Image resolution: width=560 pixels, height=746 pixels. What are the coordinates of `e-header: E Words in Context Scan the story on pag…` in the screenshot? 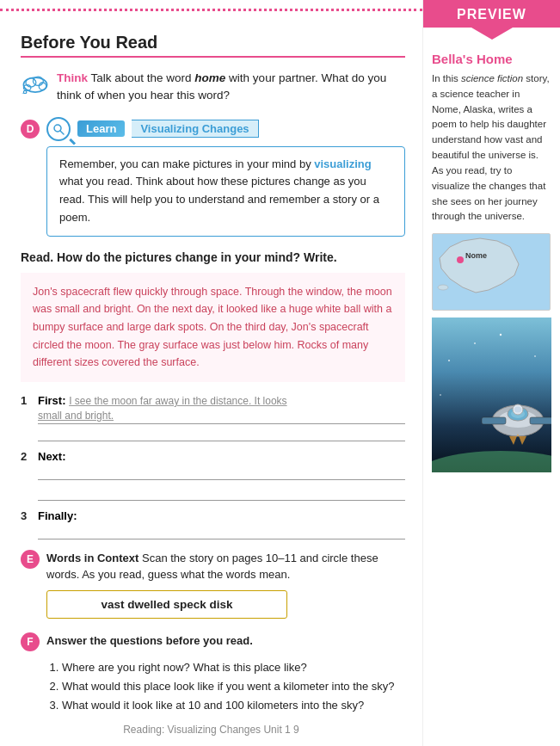 It's located at (213, 566).